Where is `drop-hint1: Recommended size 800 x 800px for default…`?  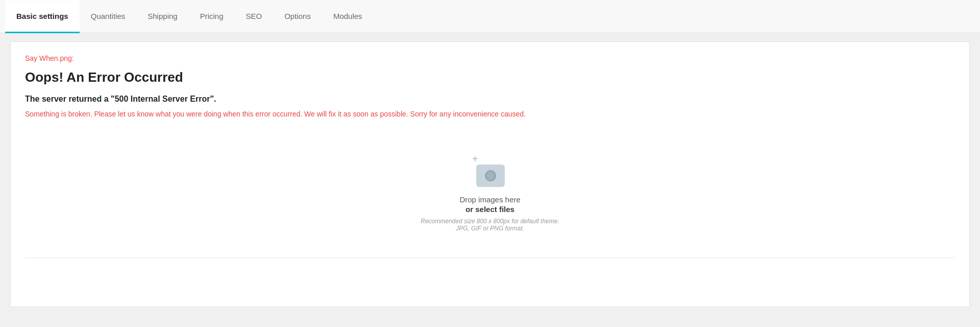 drop-hint1: Recommended size 800 x 800px for default… is located at coordinates (490, 221).